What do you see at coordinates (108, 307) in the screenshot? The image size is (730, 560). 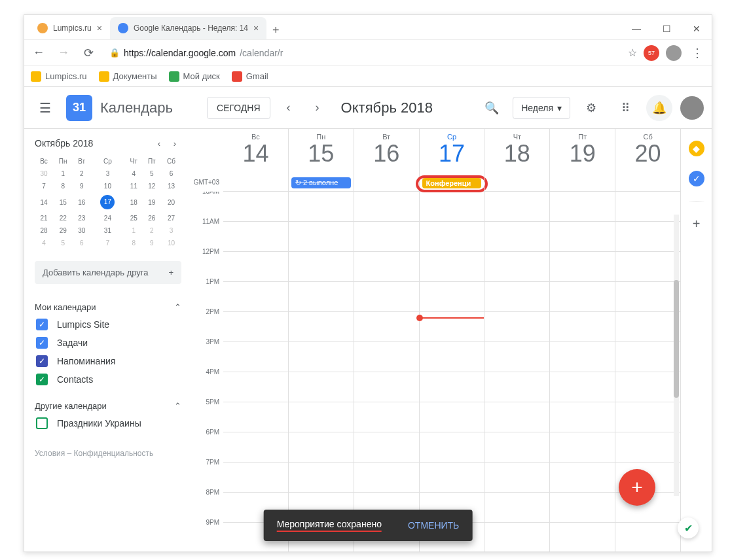 I see `my-calendars-header: Мои календари ⌃` at bounding box center [108, 307].